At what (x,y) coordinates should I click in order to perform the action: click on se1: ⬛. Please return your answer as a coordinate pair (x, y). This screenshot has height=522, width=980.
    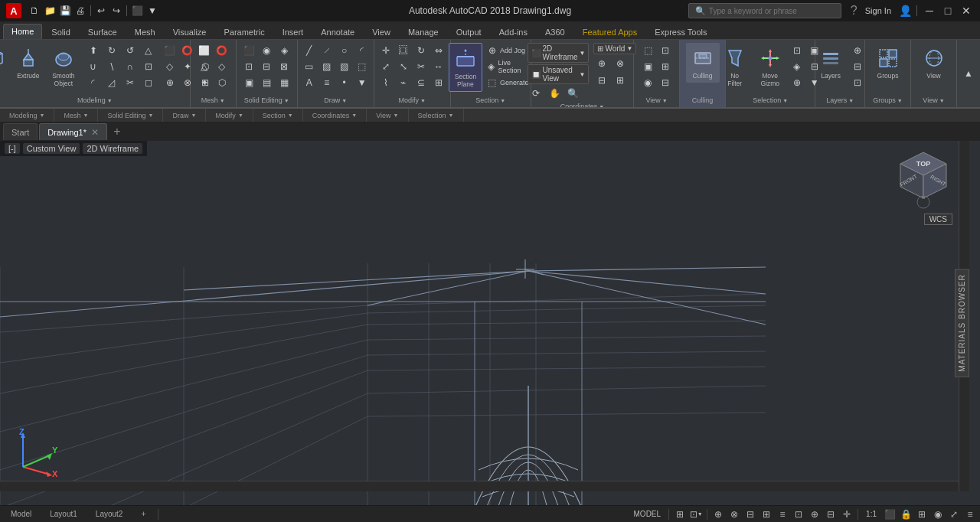
    Looking at the image, I should click on (249, 51).